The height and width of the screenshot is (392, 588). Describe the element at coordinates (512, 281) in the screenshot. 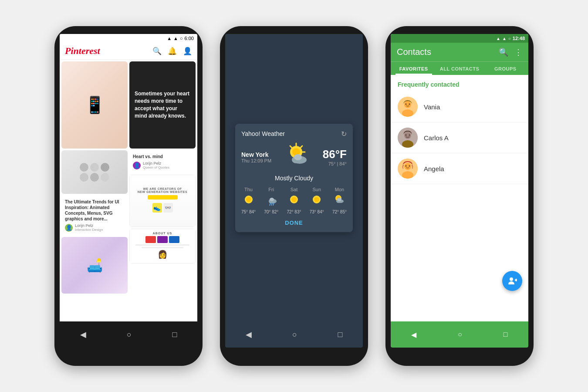

I see `add-contact-fab` at that location.